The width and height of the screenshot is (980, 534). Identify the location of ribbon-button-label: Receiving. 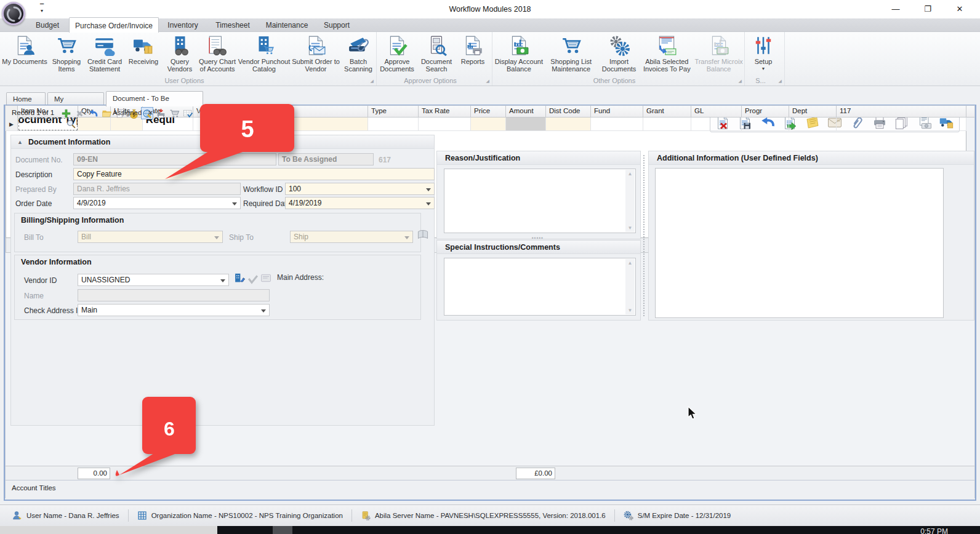
(143, 62).